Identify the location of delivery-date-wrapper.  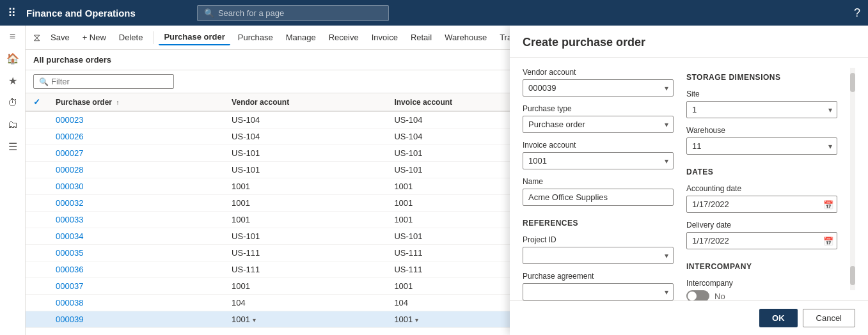
(762, 240).